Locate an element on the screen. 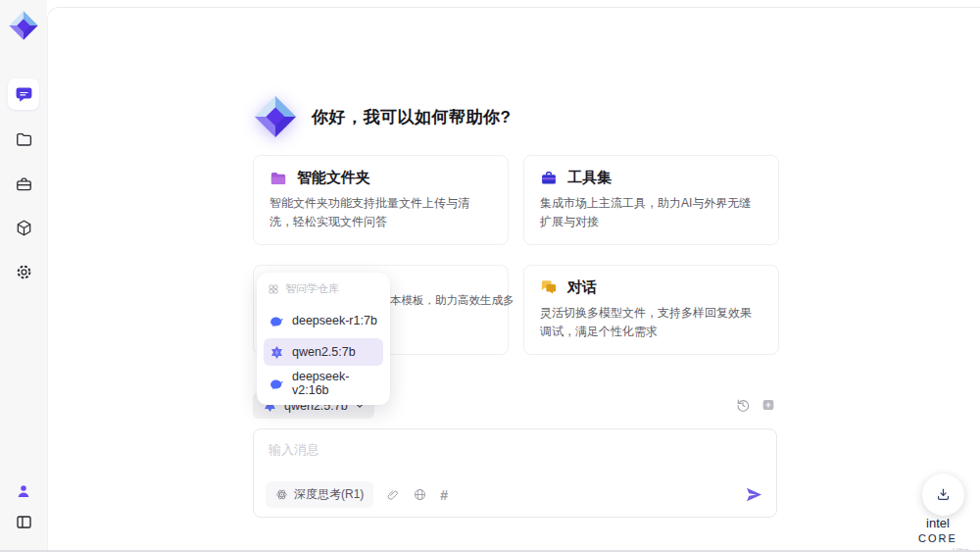 The image size is (980, 552). sidebar-item-account is located at coordinates (24, 491).